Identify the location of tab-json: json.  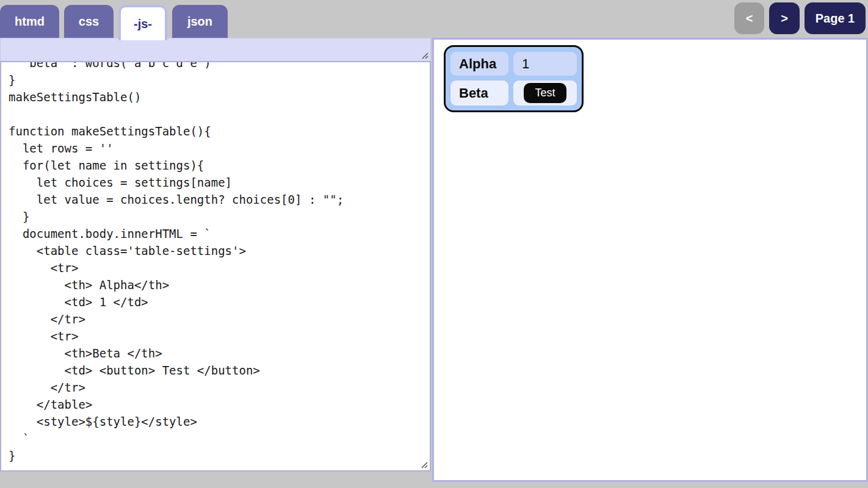
(200, 21).